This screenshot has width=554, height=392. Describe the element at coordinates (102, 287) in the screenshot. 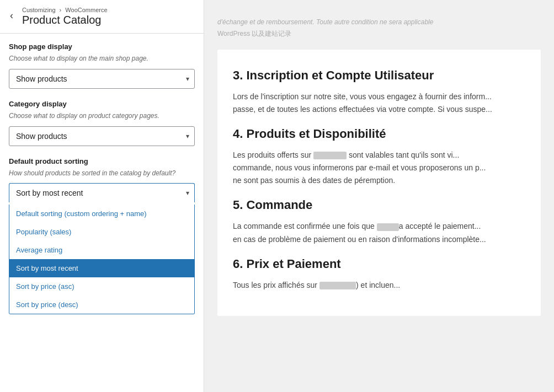

I see `sorting-option-price-asc: Sort by price (asc)` at that location.